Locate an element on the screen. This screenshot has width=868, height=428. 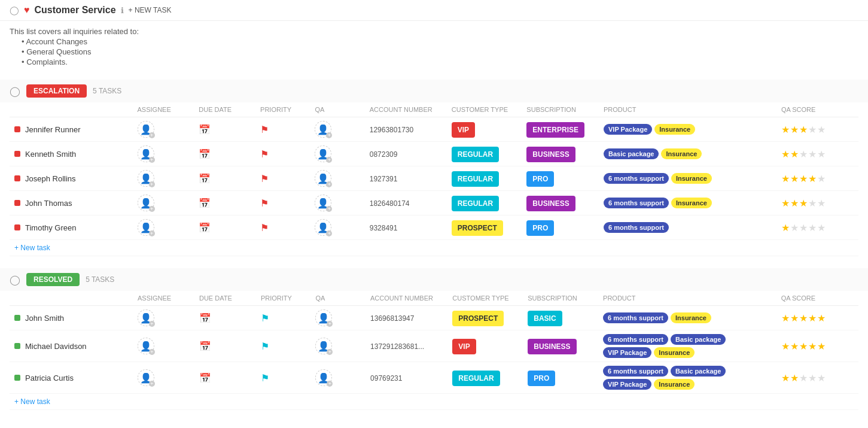
task-name: Joseph Rollins is located at coordinates (50, 178).